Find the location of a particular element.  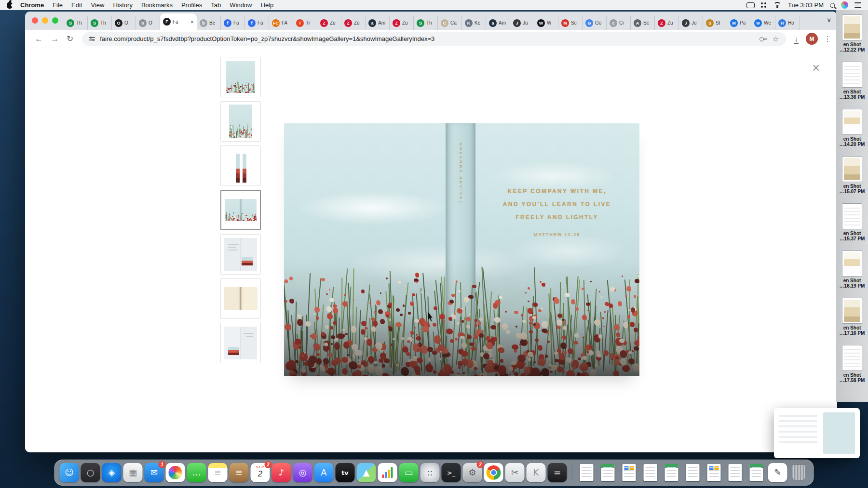

reload-button: ↻ is located at coordinates (70, 39).